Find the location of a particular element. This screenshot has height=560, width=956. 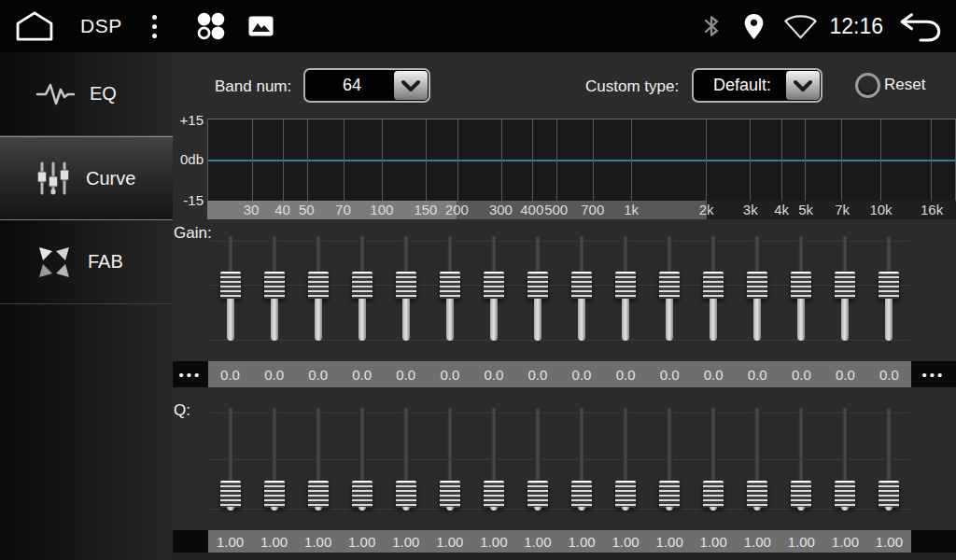

overflow-menu-icon is located at coordinates (155, 26).